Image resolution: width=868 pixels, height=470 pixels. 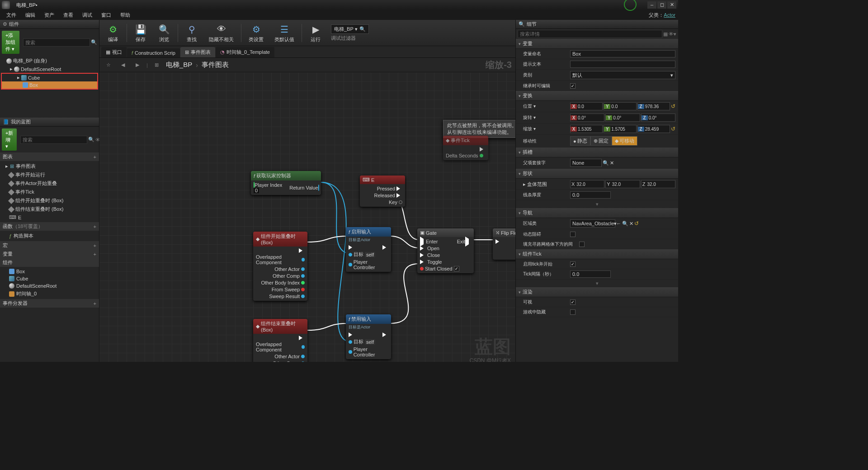 I want to click on var-cube: Cube, so click(x=50, y=279).